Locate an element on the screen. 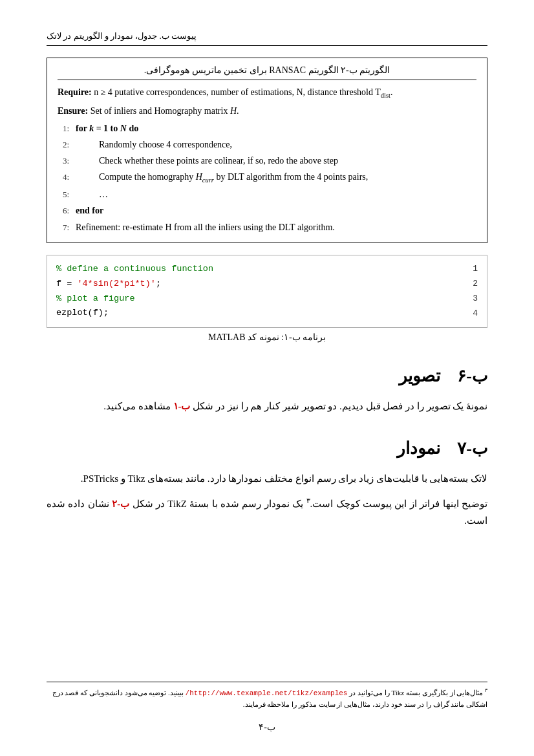 Image resolution: width=534 pixels, height=756 pixels. alg-linecontent-7: Refinement: re-estimate H from all the i… is located at coordinates (276, 228).